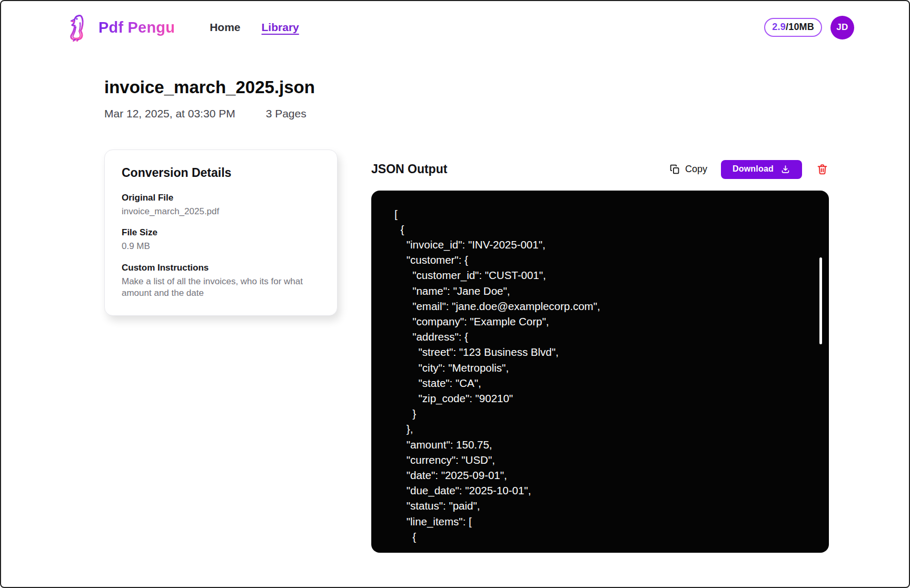 This screenshot has height=588, width=910. What do you see at coordinates (601, 444) in the screenshot?
I see `code-line: "amount": 150.75,` at bounding box center [601, 444].